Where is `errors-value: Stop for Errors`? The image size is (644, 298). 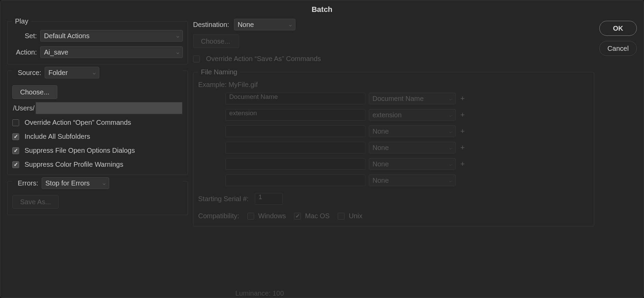
errors-value: Stop for Errors is located at coordinates (68, 183).